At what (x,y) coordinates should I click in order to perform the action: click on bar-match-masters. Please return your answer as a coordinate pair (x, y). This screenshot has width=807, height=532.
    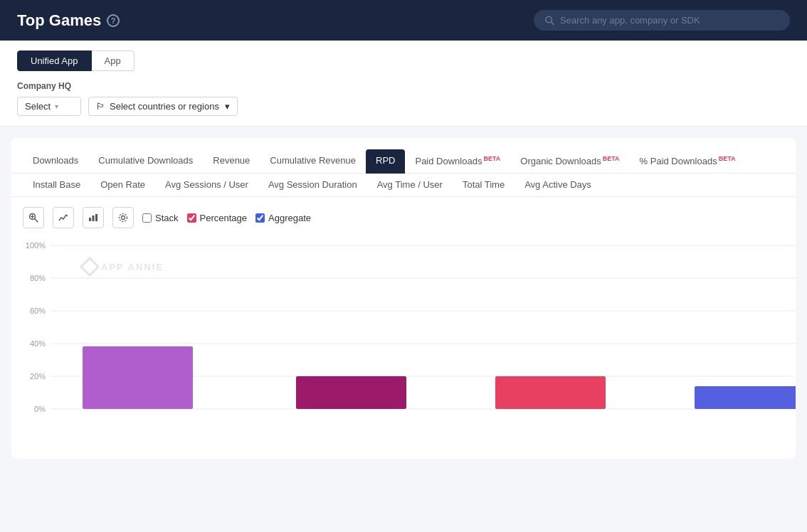
    Looking at the image, I should click on (745, 398).